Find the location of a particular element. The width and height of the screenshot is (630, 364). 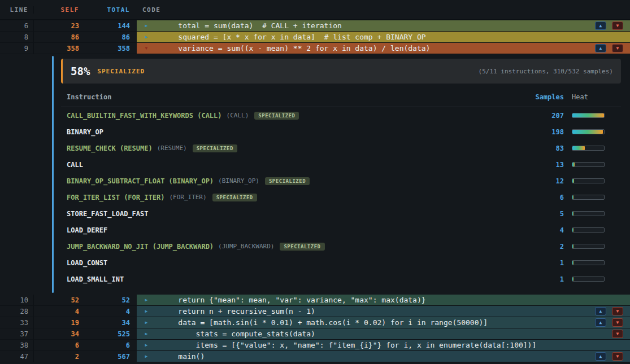

line-number: 37 is located at coordinates (17, 334).